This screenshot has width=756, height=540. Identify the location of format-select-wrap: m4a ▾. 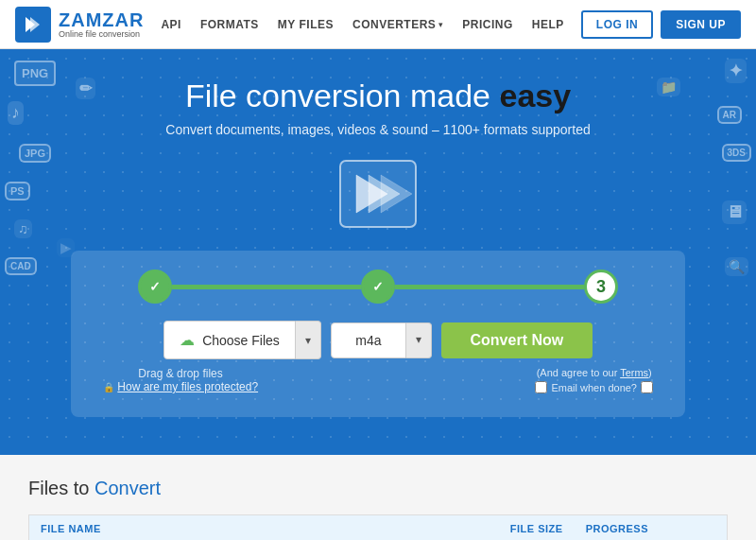
(382, 340).